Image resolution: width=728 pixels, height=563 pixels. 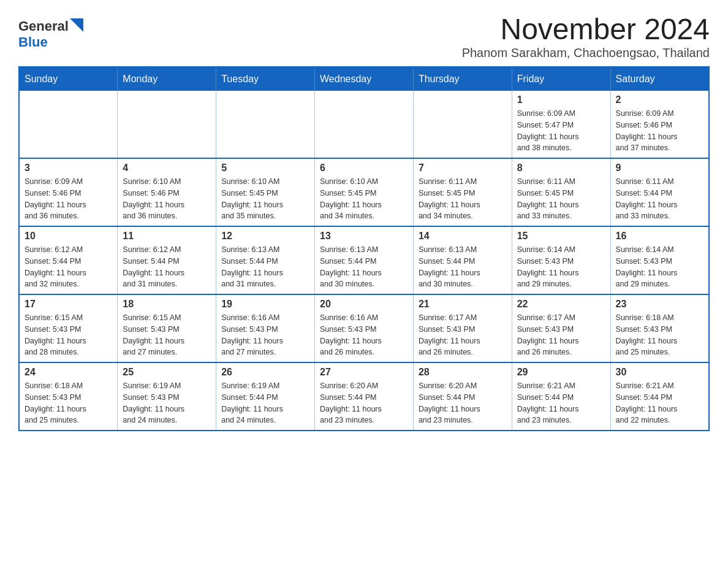 I want to click on calendar-day-header: Saturday, so click(x=659, y=79).